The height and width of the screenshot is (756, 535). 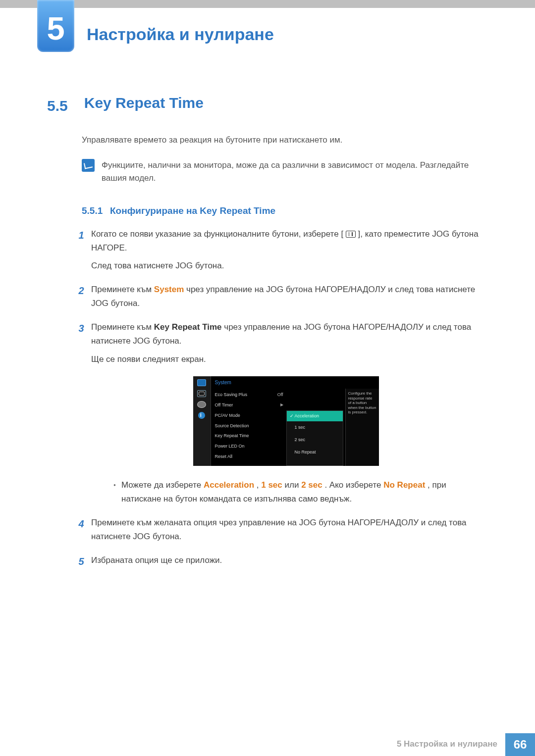 I want to click on osd-help-text: Configure the response rate of a button …, so click(x=362, y=427).